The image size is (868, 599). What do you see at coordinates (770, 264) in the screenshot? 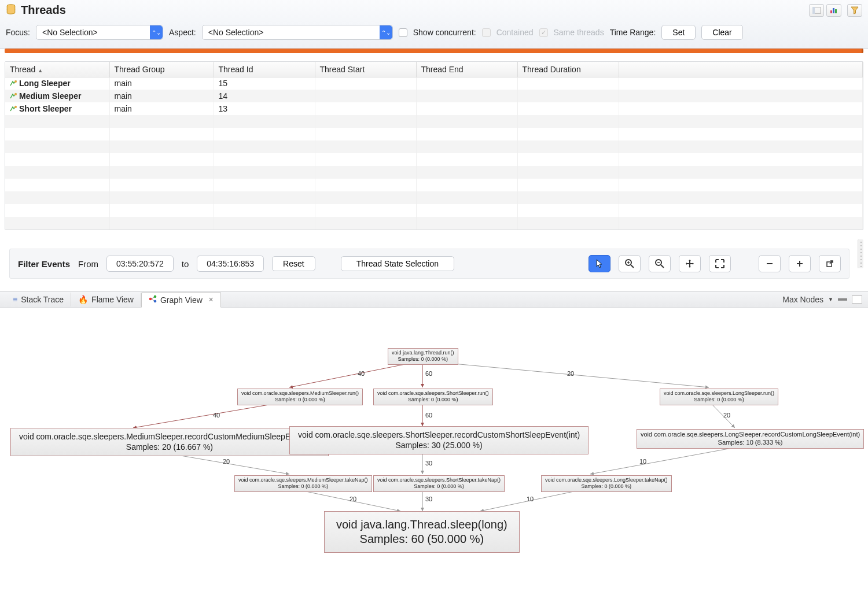
I see `minus-button` at bounding box center [770, 264].